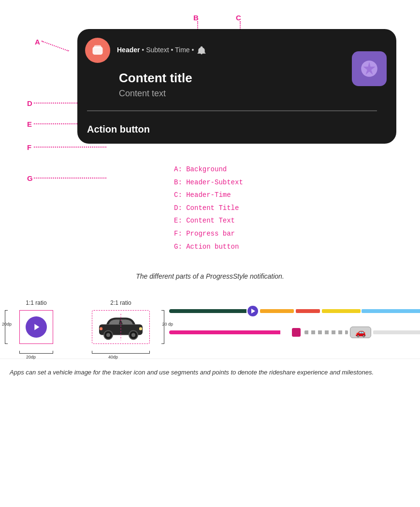 The height and width of the screenshot is (507, 420). What do you see at coordinates (239, 17) in the screenshot?
I see `label-c: C` at bounding box center [239, 17].